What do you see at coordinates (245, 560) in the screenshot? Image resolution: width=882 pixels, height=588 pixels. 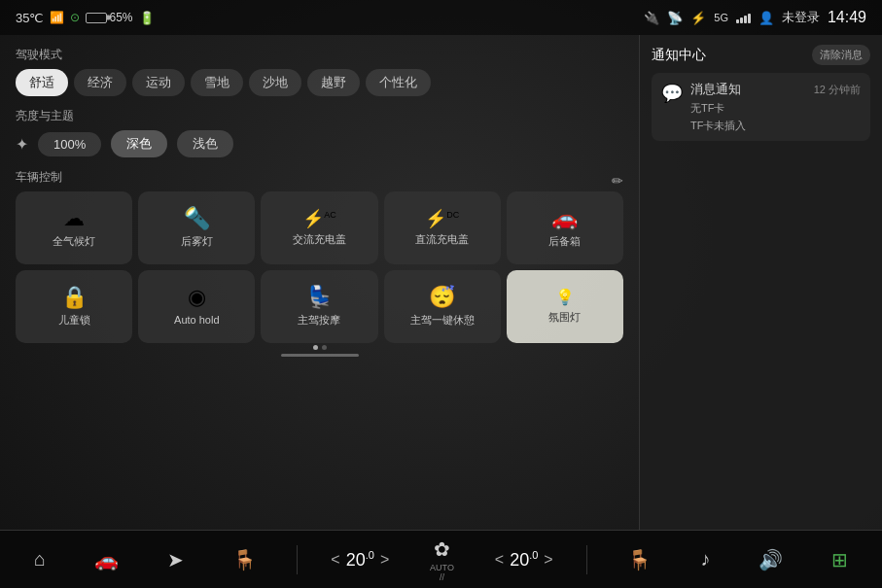 I see `seat-left-icon: 🪑` at bounding box center [245, 560].